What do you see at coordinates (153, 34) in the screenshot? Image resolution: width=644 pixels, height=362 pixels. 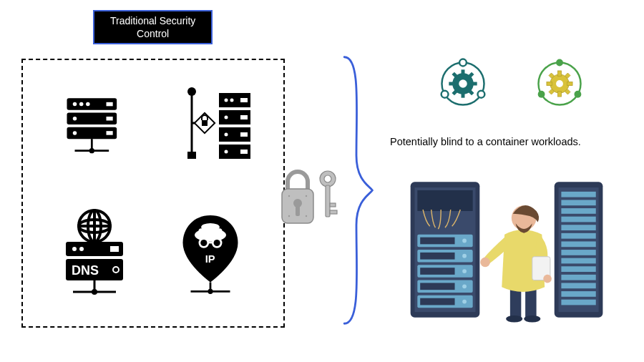 I see `title-line2: Control` at bounding box center [153, 34].